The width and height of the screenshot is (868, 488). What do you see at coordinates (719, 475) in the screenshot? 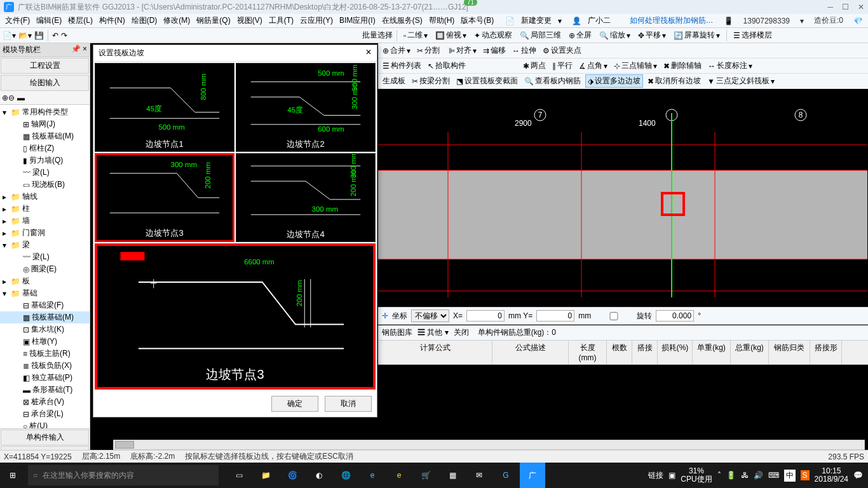
I see `tray-up-icon: ˄` at bounding box center [719, 475].